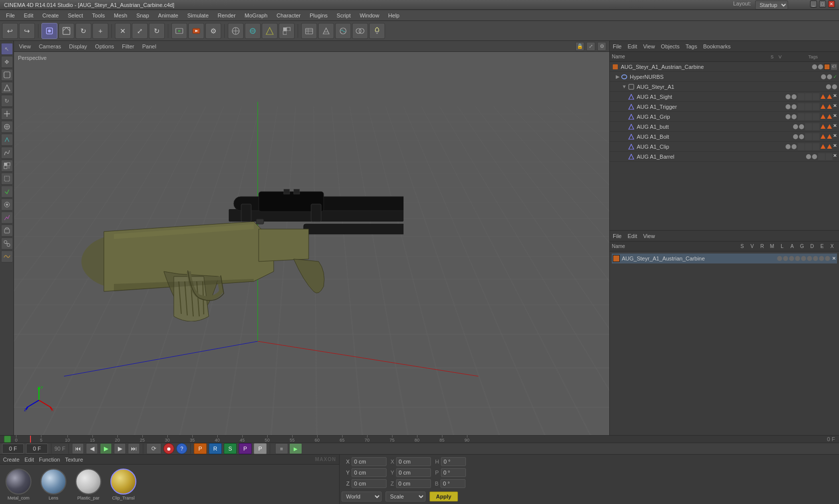 This screenshot has height=504, width=839. Describe the element at coordinates (369, 484) in the screenshot. I see `coord-z-input` at that location.